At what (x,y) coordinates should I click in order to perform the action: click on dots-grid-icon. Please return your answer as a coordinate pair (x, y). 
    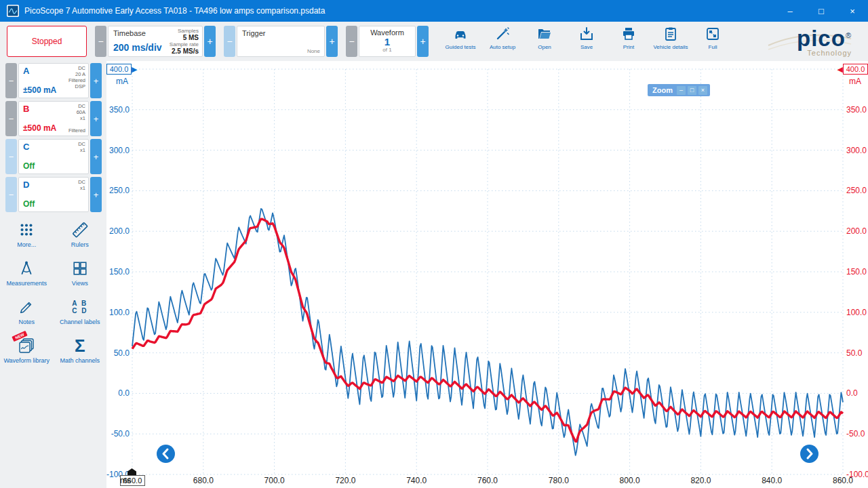
    Looking at the image, I should click on (26, 229).